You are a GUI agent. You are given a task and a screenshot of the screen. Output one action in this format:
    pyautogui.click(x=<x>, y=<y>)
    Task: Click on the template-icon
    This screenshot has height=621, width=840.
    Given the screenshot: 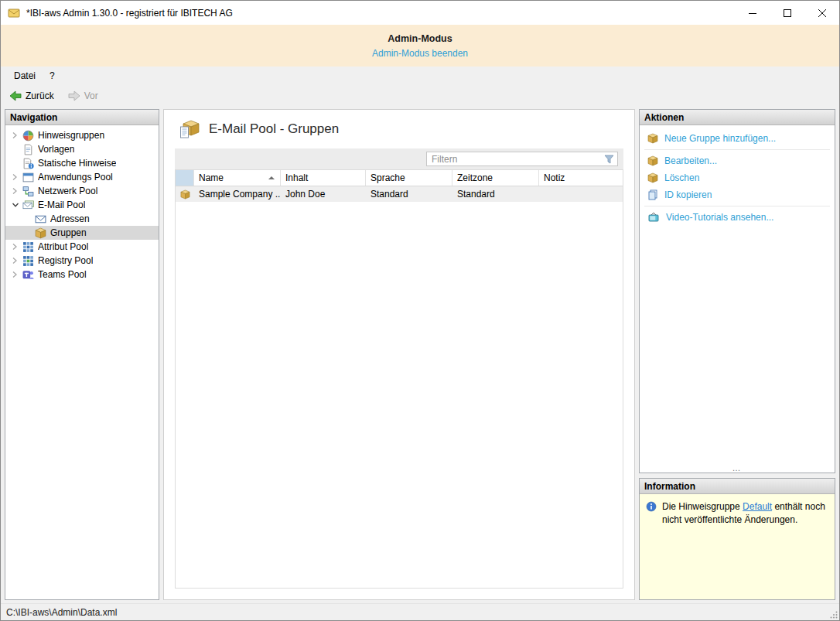 What is the action you would take?
    pyautogui.click(x=28, y=150)
    